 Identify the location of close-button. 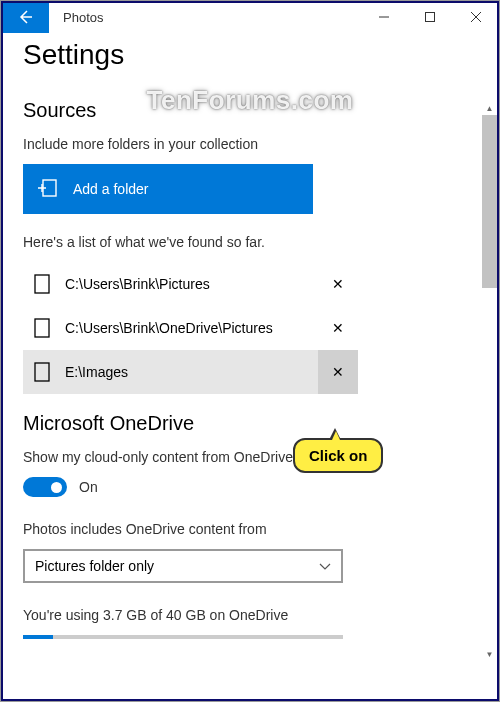
(476, 17).